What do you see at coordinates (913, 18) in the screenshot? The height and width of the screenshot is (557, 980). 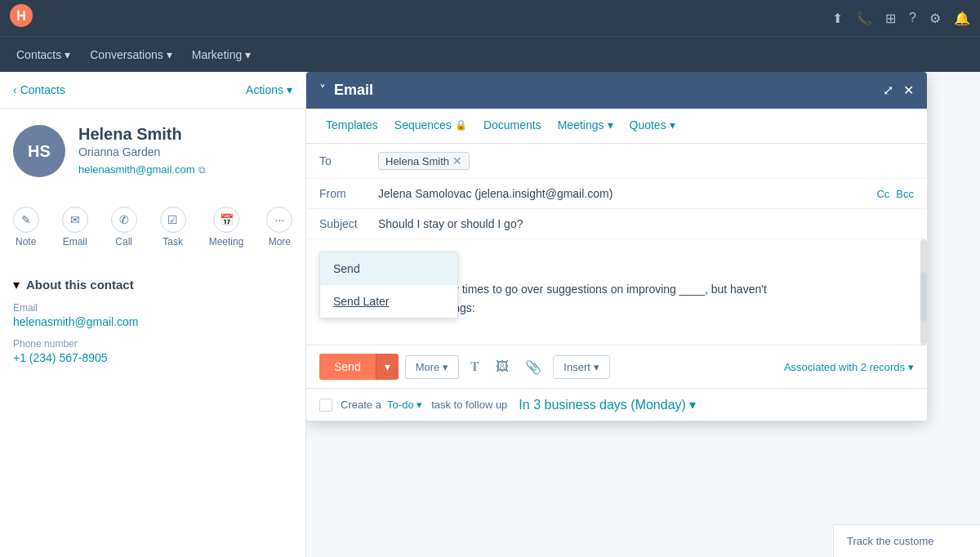 I see `help-icon: ?` at bounding box center [913, 18].